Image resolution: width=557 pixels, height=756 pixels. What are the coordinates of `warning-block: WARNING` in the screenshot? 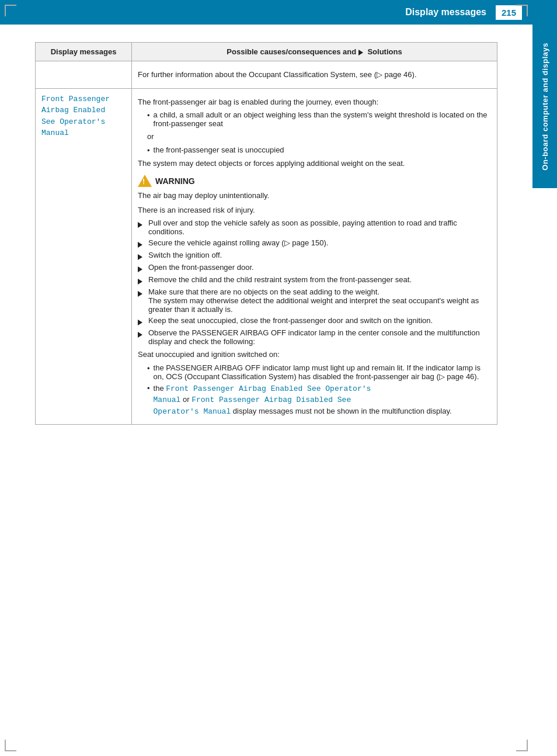 It's located at (314, 181).